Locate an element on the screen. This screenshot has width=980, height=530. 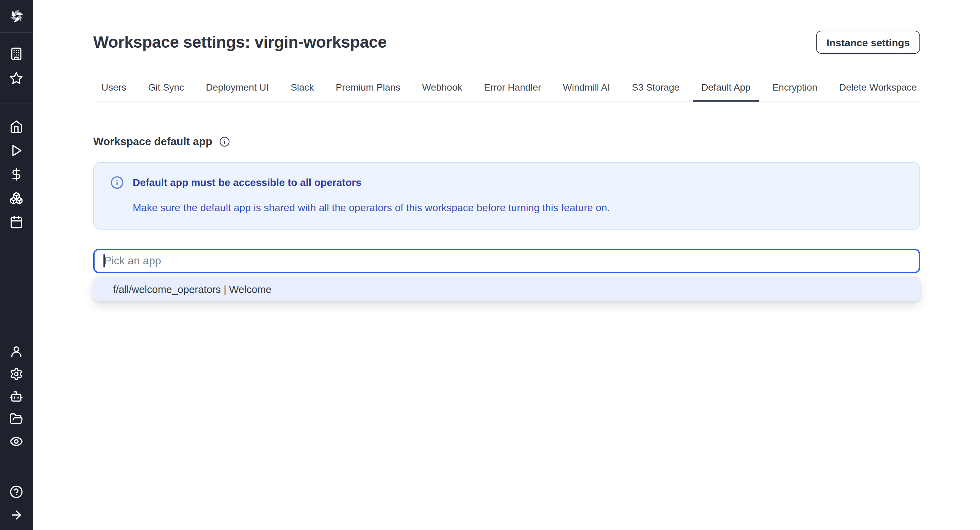
settings-tab: Delete Workspace is located at coordinates (878, 91).